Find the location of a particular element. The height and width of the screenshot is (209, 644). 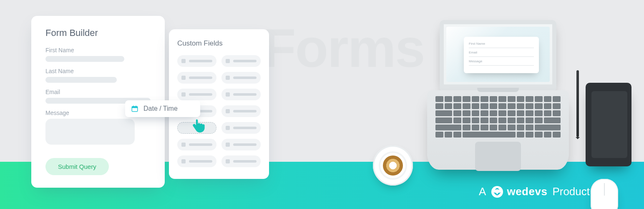

custom-fields-title: Custom Fields is located at coordinates (219, 43).